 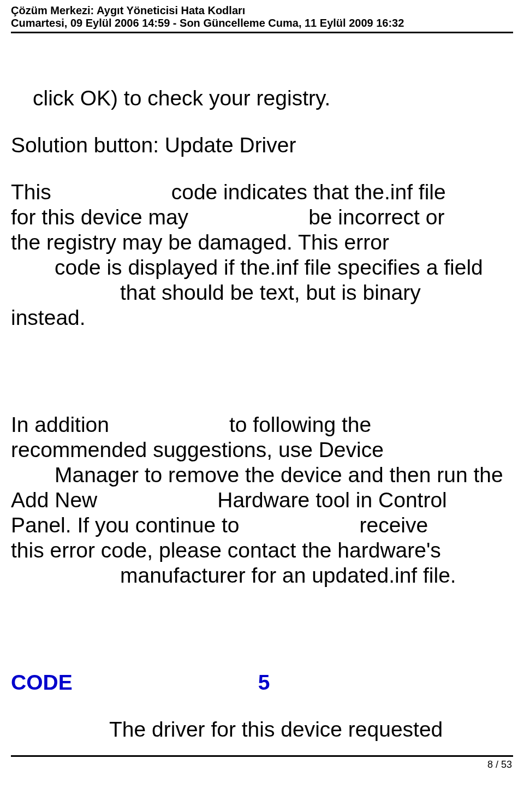 I want to click on body-line-2: Solution button: Update Driver, so click(x=262, y=145).